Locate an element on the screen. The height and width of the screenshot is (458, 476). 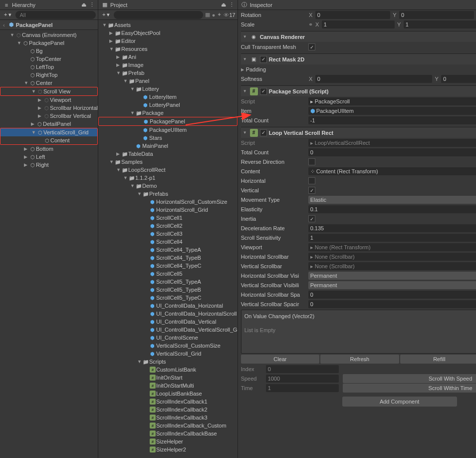
tree-row: ScrollIndexCallback3 is located at coordinates (168, 418).